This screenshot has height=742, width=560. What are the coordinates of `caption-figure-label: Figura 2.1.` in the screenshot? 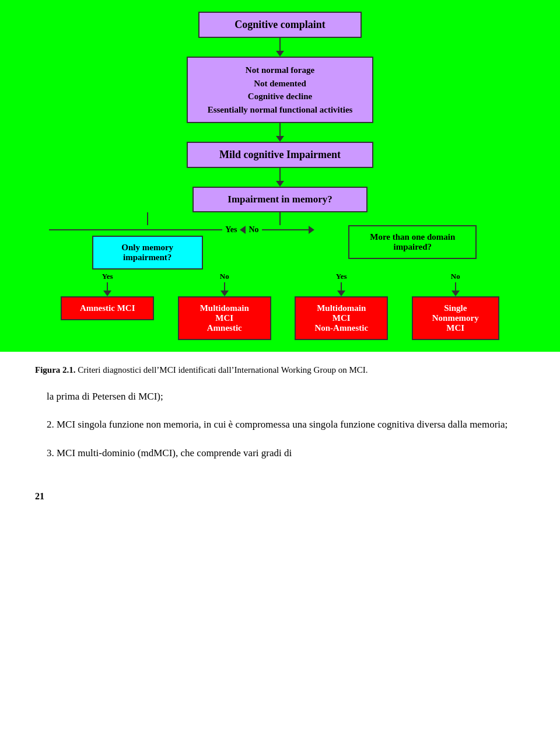 It's located at (55, 370).